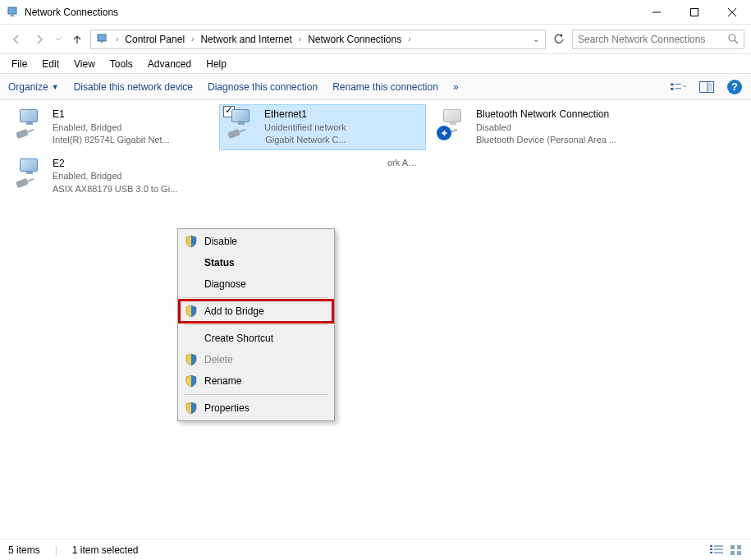  I want to click on menu-advanced: Advanced, so click(169, 64).